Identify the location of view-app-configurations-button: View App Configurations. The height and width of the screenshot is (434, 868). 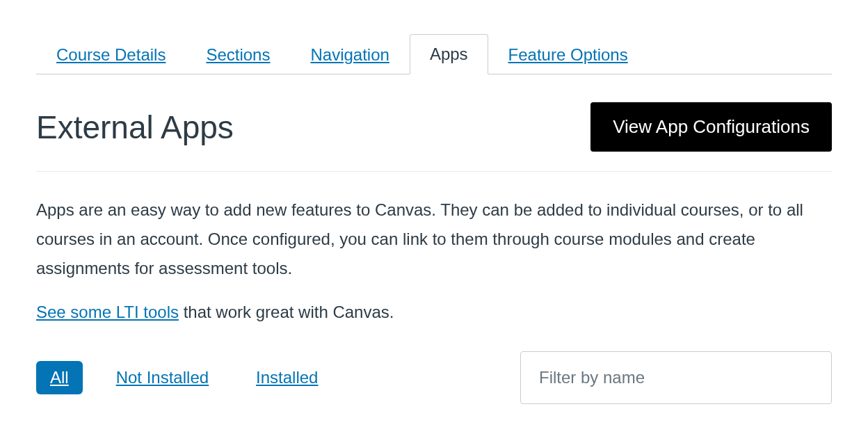
(711, 127).